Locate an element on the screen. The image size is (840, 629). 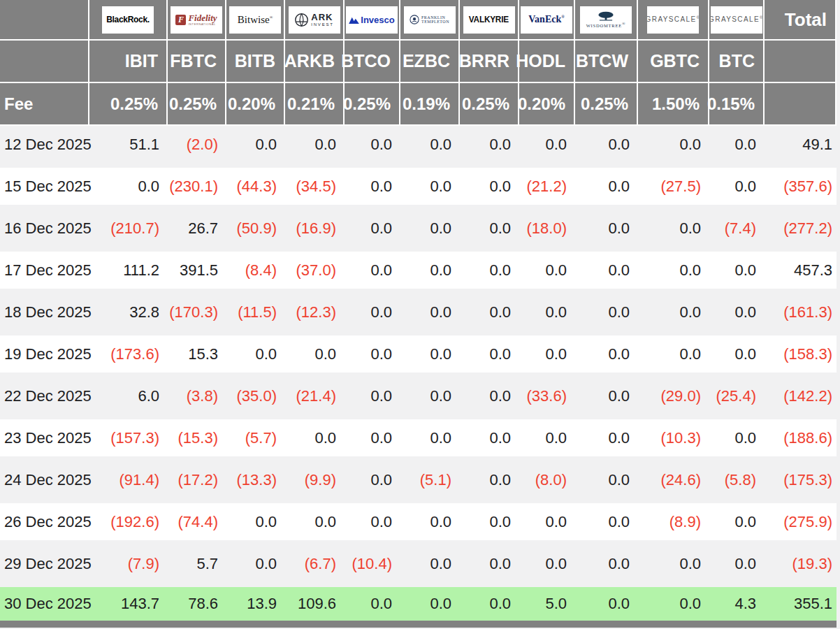
cell-ibit: 51.1 is located at coordinates (129, 145).